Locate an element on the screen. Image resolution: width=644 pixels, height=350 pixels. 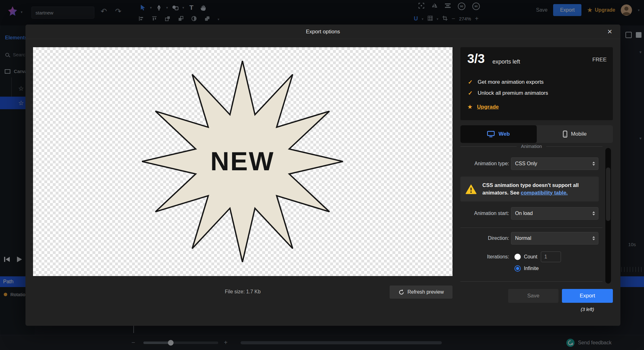
animation-settings: Animation Animation type: CSS Only CSS a… is located at coordinates (536, 213).